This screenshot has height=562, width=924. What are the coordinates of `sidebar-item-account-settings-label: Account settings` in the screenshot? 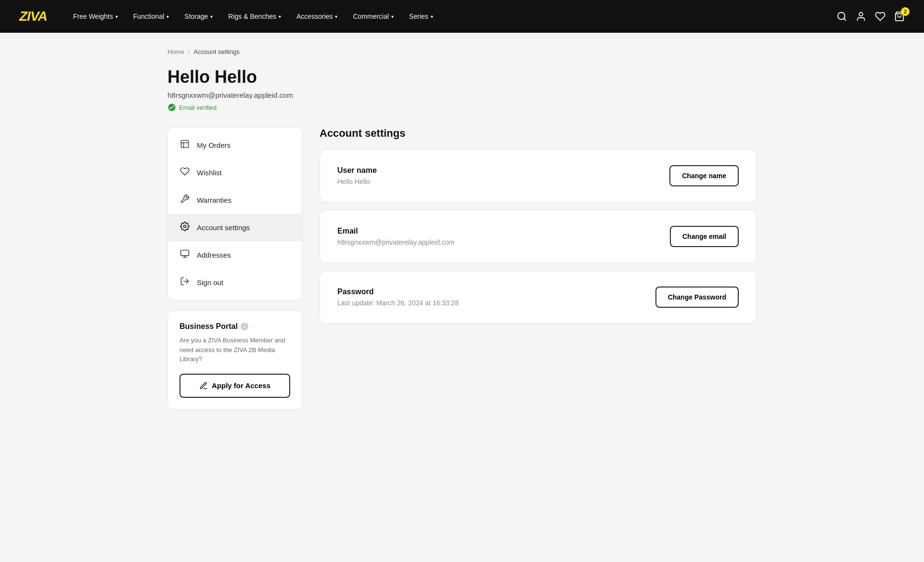 It's located at (223, 227).